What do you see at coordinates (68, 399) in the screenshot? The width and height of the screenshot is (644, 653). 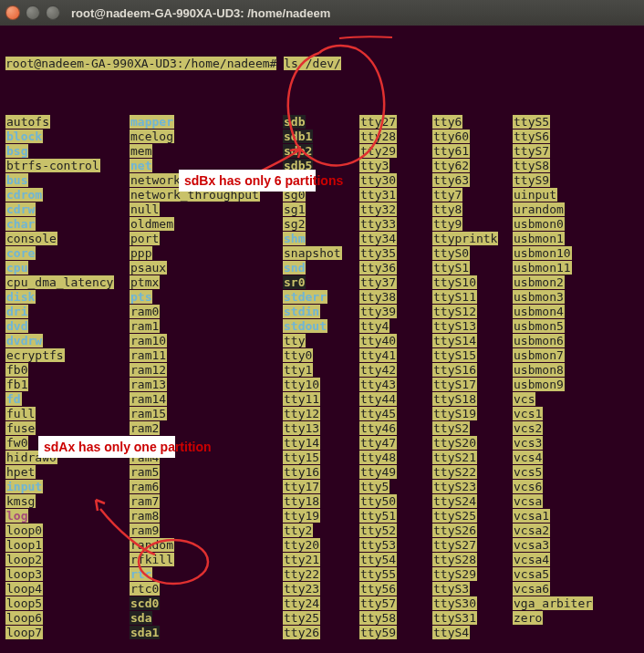 I see `list-item: fd` at bounding box center [68, 399].